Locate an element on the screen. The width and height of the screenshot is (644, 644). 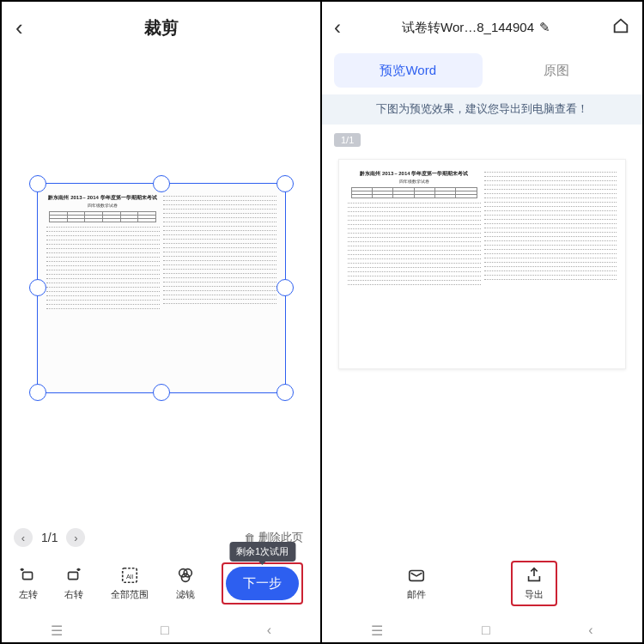
right-header: ‹ 试卷转Wor…8_144904 ✎ is located at coordinates (483, 27).